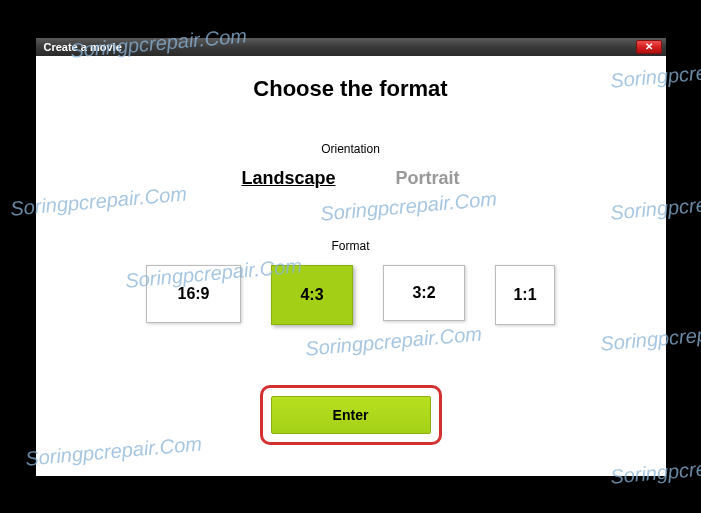 The height and width of the screenshot is (513, 701). I want to click on actions-row: Enter, so click(351, 415).